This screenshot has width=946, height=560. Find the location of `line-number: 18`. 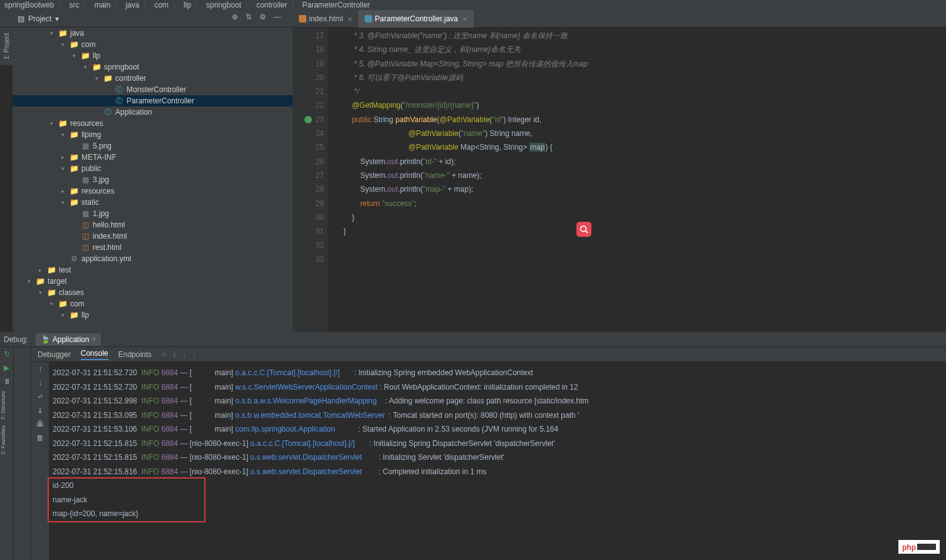

line-number: 18 is located at coordinates (320, 49).